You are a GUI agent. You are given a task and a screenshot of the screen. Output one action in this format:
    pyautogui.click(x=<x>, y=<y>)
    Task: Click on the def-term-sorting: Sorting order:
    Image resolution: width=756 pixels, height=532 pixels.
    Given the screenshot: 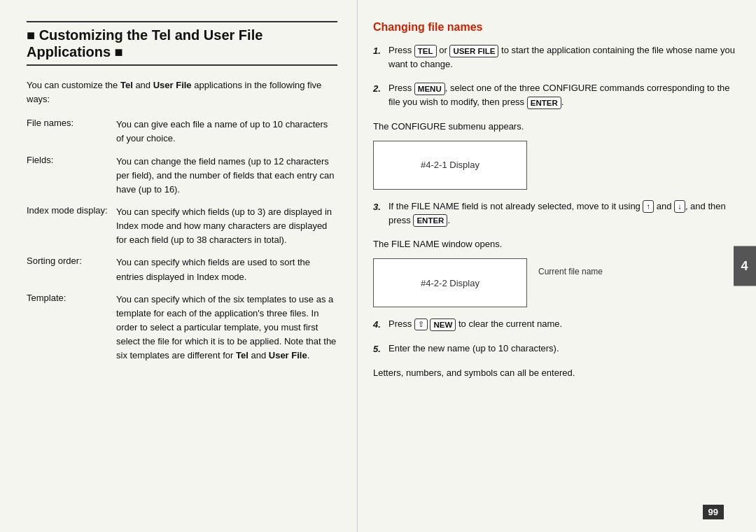 What is the action you would take?
    pyautogui.click(x=71, y=260)
    